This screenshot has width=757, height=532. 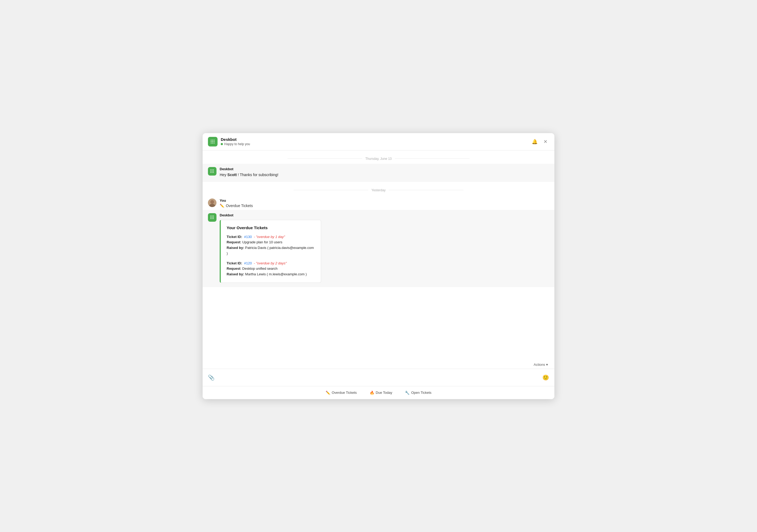 I want to click on status-text: Happy to help you, so click(x=237, y=144).